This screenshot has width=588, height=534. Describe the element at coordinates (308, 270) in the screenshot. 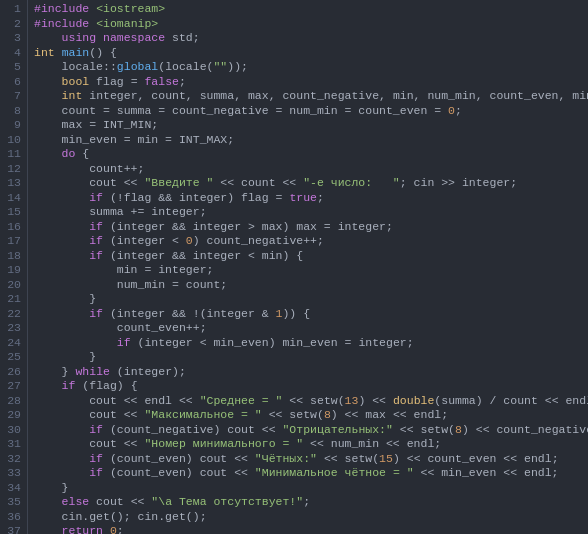

I see `code-line: min = integer;` at that location.